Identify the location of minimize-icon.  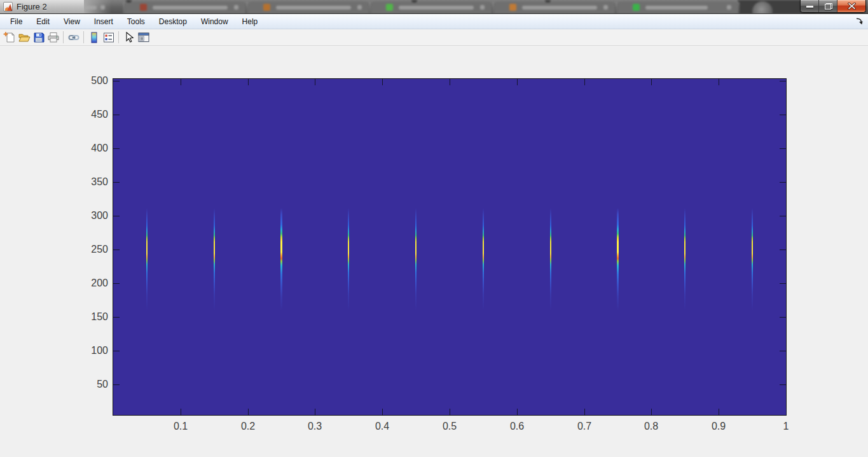
(810, 6).